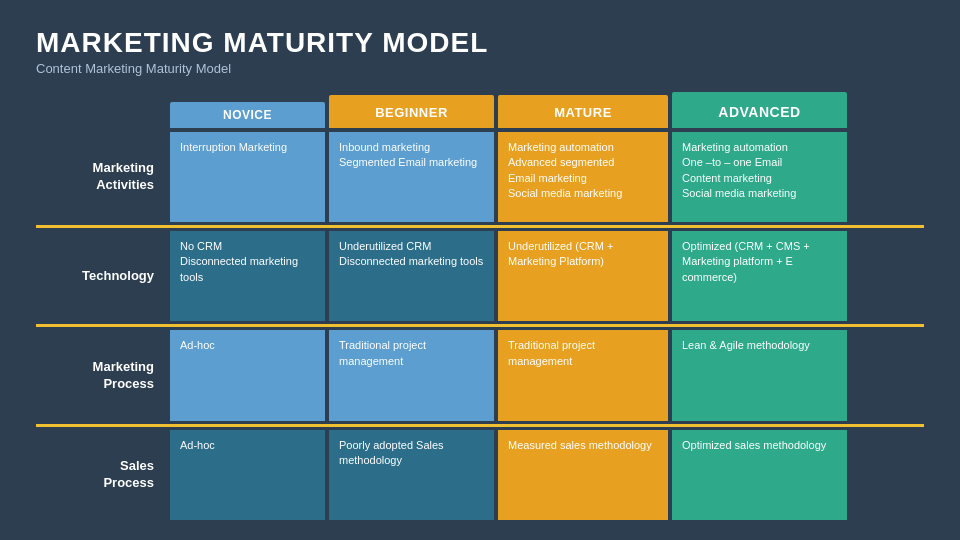  Describe the element at coordinates (480, 68) in the screenshot. I see `sub-title: Content Marketing Maturity Model` at that location.